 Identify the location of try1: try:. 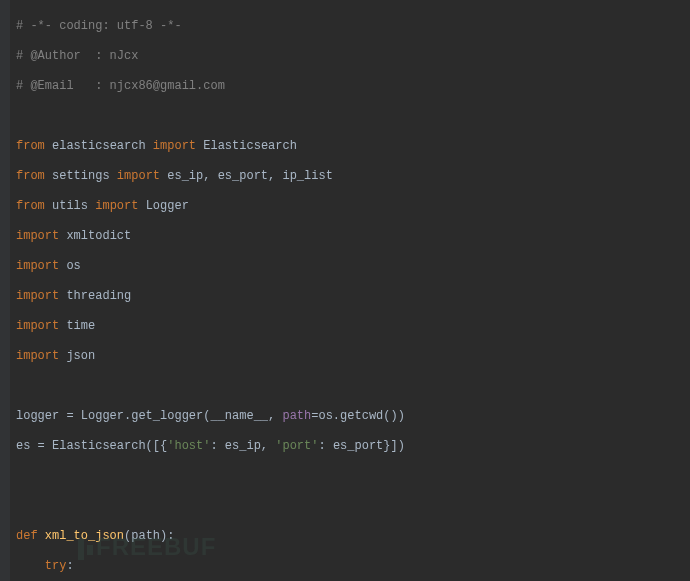
(351, 566).